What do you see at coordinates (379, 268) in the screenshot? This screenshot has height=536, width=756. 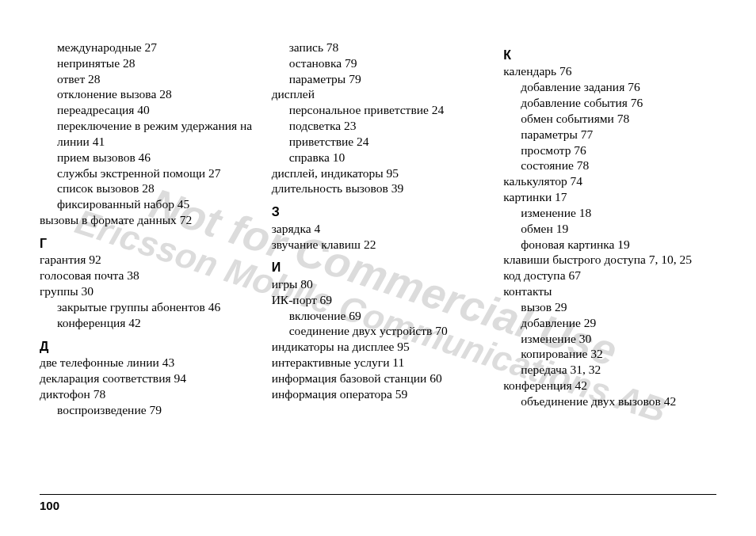 I see `index-letter: И` at bounding box center [379, 268].